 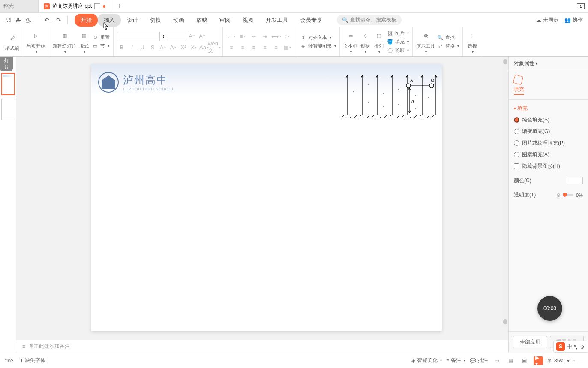 I want to click on sorter-view-button: ▦, so click(x=511, y=361).